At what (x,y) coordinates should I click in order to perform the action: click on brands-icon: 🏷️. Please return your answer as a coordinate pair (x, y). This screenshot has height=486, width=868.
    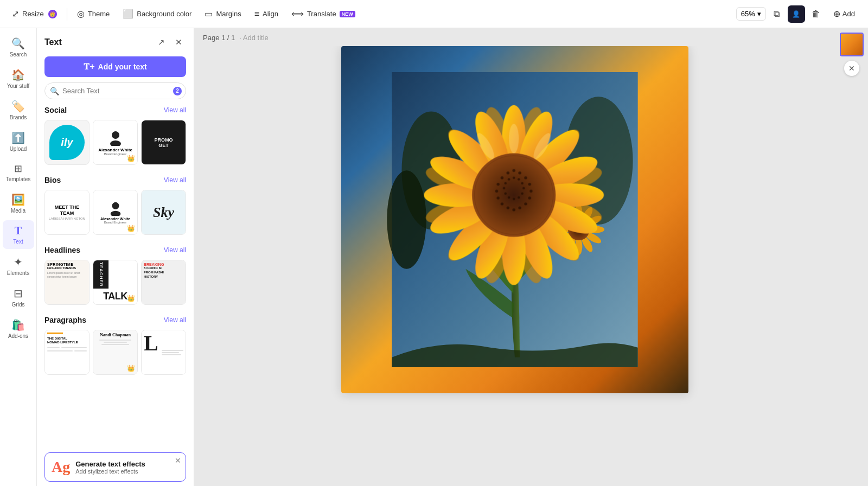
    Looking at the image, I should click on (18, 106).